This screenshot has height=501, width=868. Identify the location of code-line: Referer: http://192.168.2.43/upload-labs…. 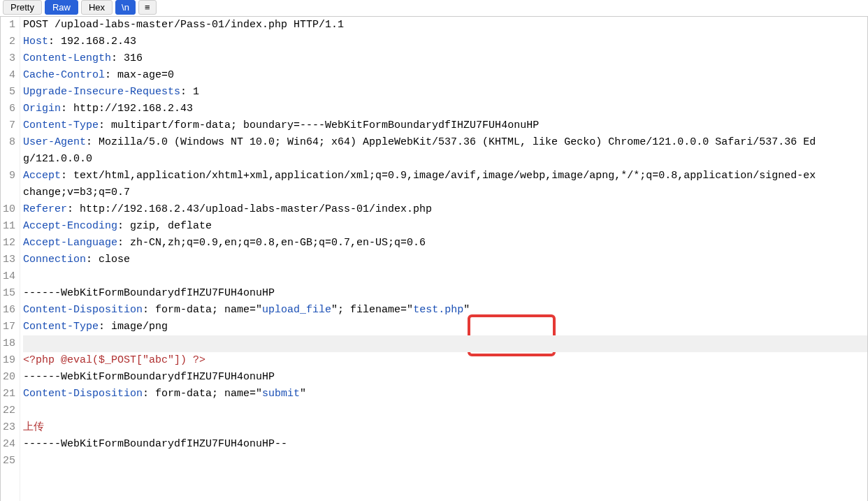
(445, 210).